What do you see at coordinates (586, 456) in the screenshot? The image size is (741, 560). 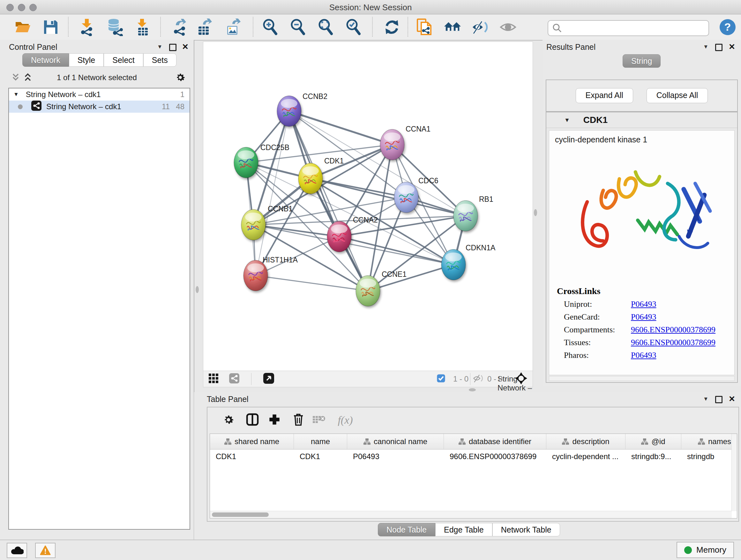 I see `cell-description: cyclin-dependent ...` at bounding box center [586, 456].